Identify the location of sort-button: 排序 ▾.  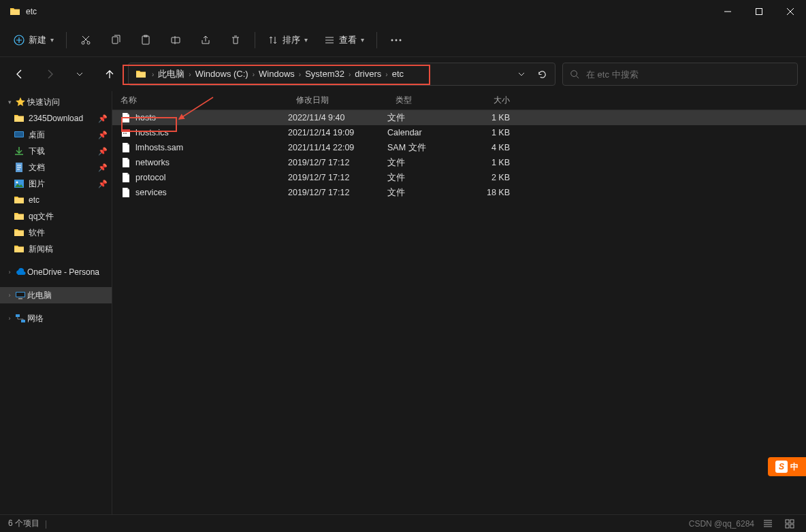
(287, 40).